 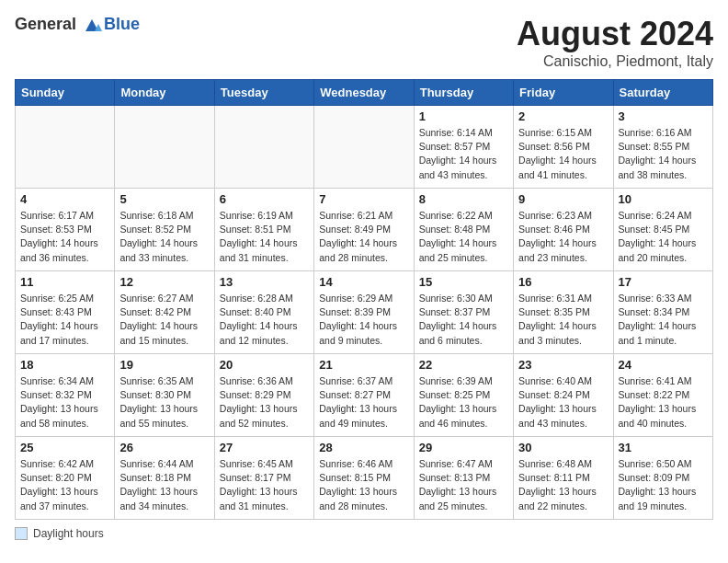 I want to click on day-info: Sunrise: 6:33 AM Sunset: 8:34 PM Dayligh…, so click(x=664, y=320).